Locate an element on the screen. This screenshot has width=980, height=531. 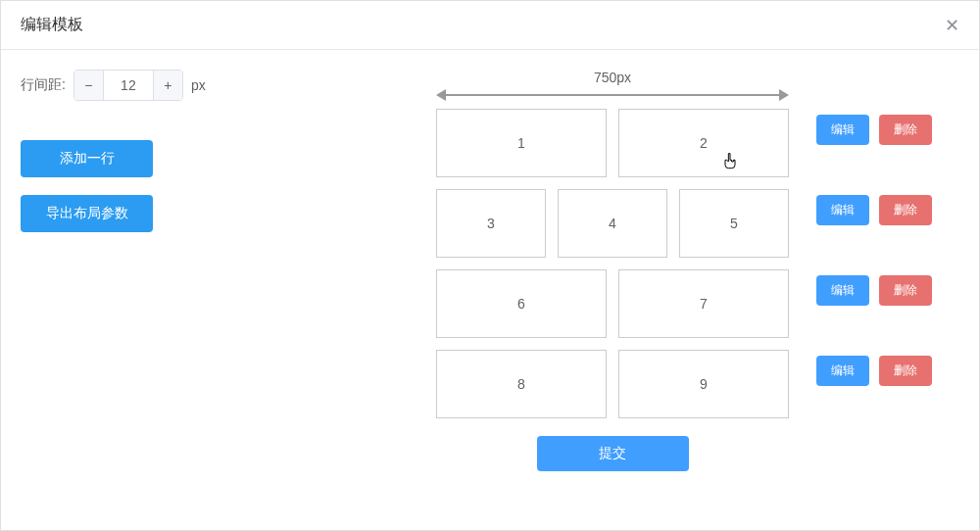
layout-cell: 2 is located at coordinates (704, 143).